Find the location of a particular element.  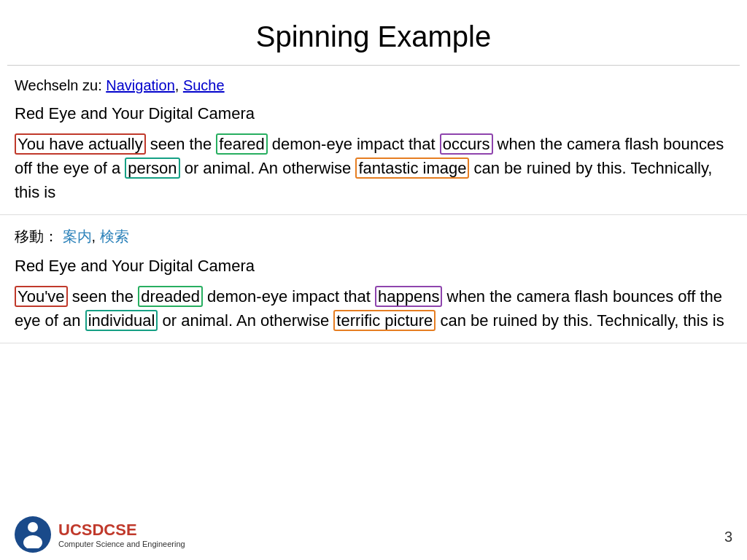

highlight-fantastic-image: fantastic image is located at coordinates (412, 168).